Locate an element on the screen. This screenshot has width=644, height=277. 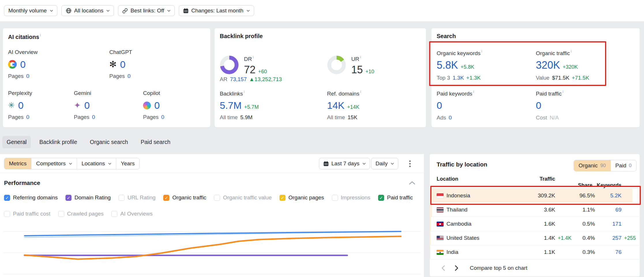
tab-paid-search: Paid search is located at coordinates (156, 142).